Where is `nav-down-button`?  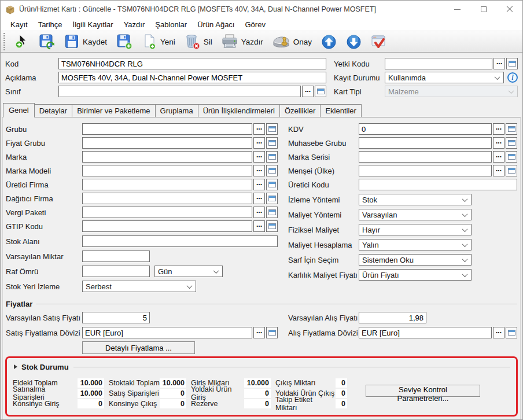 nav-down-button is located at coordinates (354, 42).